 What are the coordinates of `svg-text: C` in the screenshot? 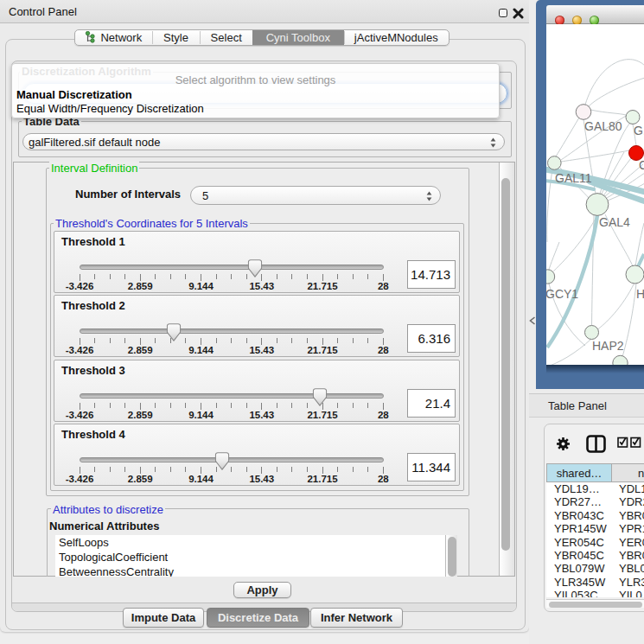 It's located at (641, 165).